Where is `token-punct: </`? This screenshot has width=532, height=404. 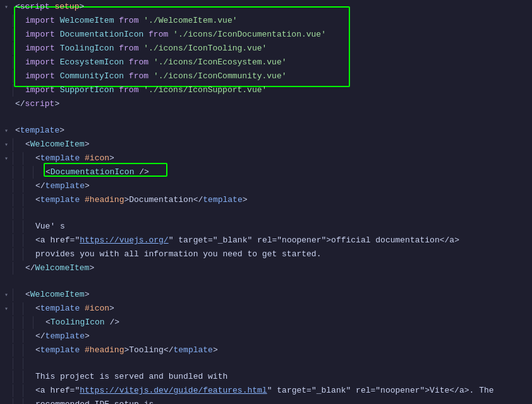
token-punct: </ is located at coordinates (20, 104).